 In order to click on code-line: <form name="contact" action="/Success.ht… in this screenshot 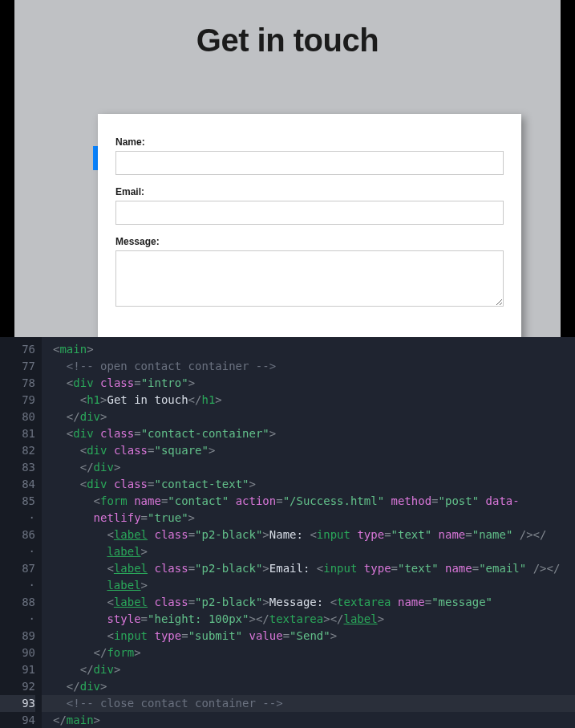, I will do `click(308, 501)`.